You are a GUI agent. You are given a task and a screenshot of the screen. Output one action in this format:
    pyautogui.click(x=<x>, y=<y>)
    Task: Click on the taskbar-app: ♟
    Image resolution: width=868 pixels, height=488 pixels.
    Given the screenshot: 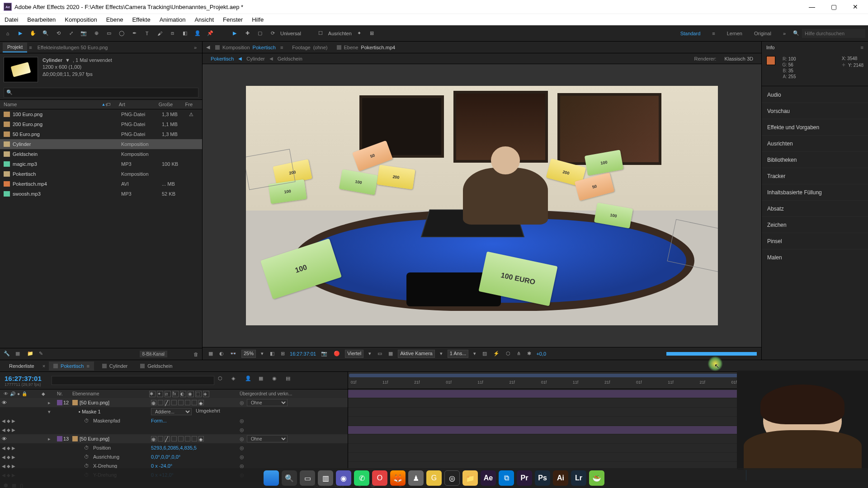 What is the action you would take?
    pyautogui.click(x=416, y=478)
    